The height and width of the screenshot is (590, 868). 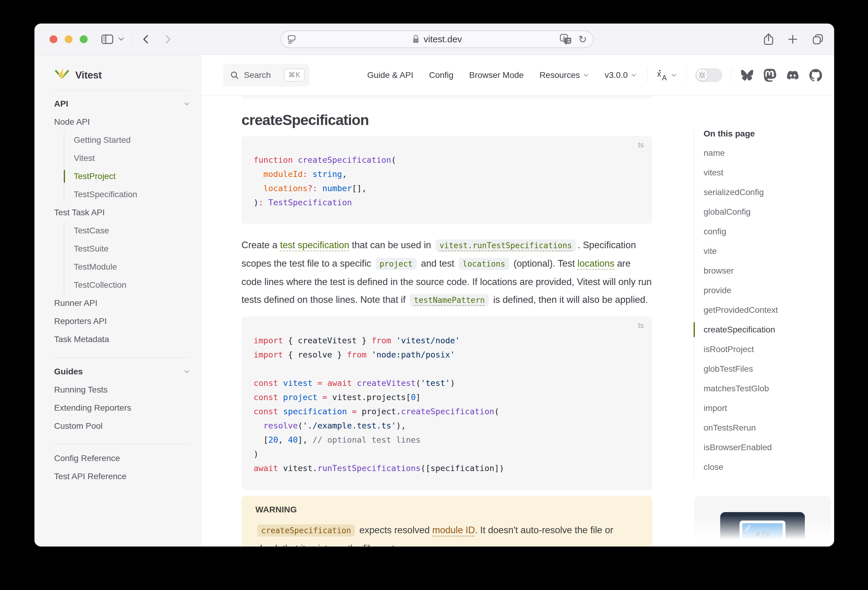 I want to click on sidebar-section-api: API, so click(x=122, y=104).